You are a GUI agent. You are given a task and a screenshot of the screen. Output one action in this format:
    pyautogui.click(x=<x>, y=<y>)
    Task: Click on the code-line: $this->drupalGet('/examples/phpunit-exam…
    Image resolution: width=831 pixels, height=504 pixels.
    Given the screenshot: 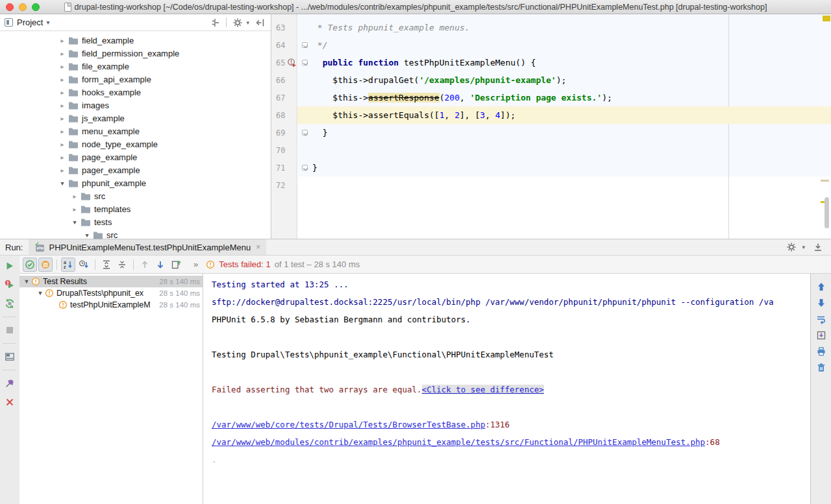 What is the action you would take?
    pyautogui.click(x=571, y=80)
    